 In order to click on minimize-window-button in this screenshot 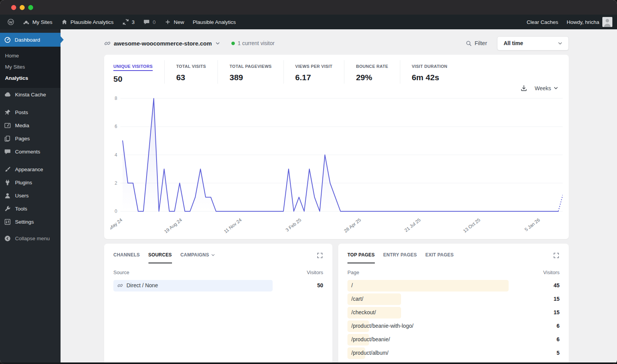, I will do `click(22, 8)`.